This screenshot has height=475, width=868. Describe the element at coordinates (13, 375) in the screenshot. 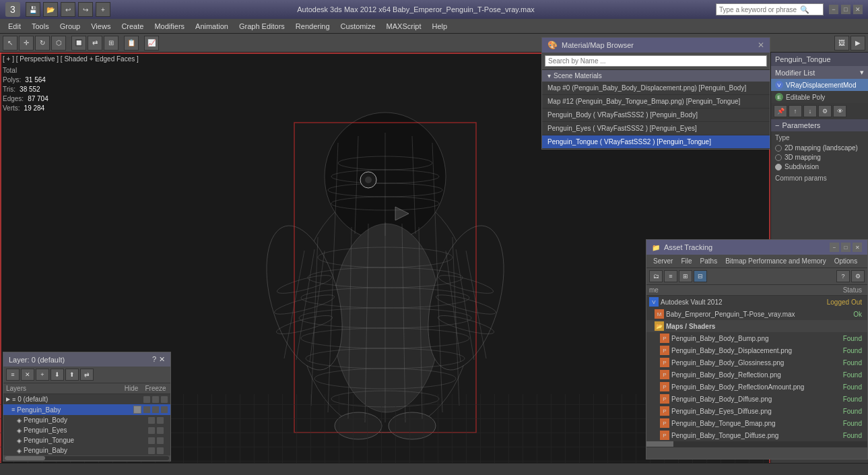

I see `lp-btn-menu: ≡` at that location.